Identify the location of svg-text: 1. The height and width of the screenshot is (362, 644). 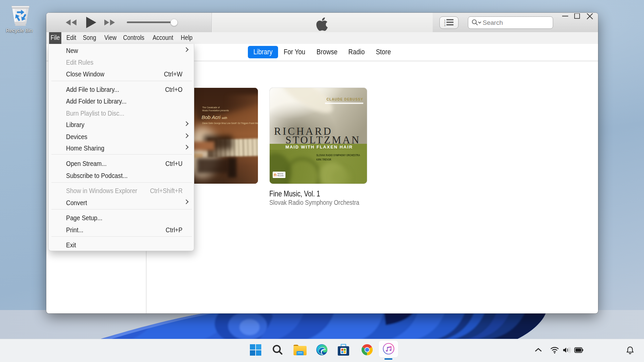
(445, 20).